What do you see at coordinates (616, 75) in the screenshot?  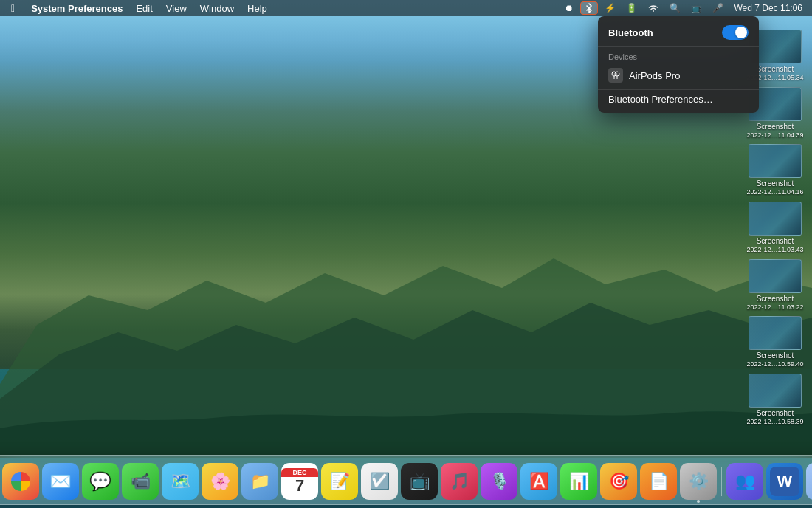 I see `airpods-icon` at bounding box center [616, 75].